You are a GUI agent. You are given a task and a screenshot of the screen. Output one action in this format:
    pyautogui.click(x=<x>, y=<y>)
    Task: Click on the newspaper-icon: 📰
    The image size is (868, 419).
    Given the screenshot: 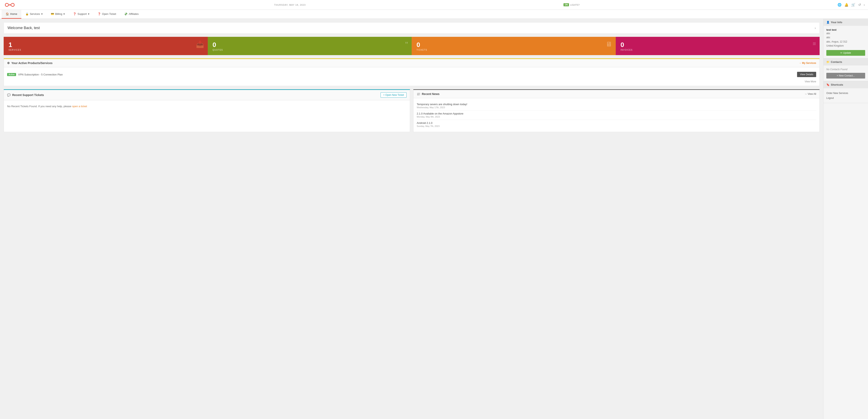 What is the action you would take?
    pyautogui.click(x=418, y=94)
    